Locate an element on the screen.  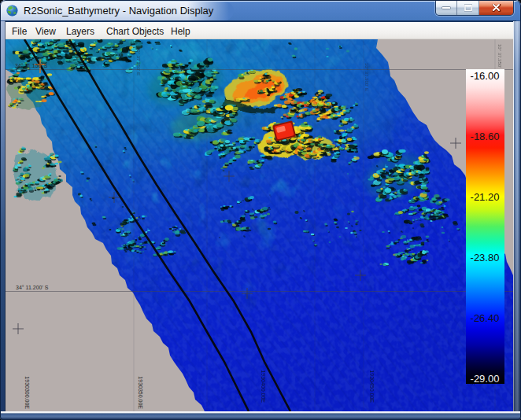
svg-text: 1930450.00E is located at coordinates (371, 386).